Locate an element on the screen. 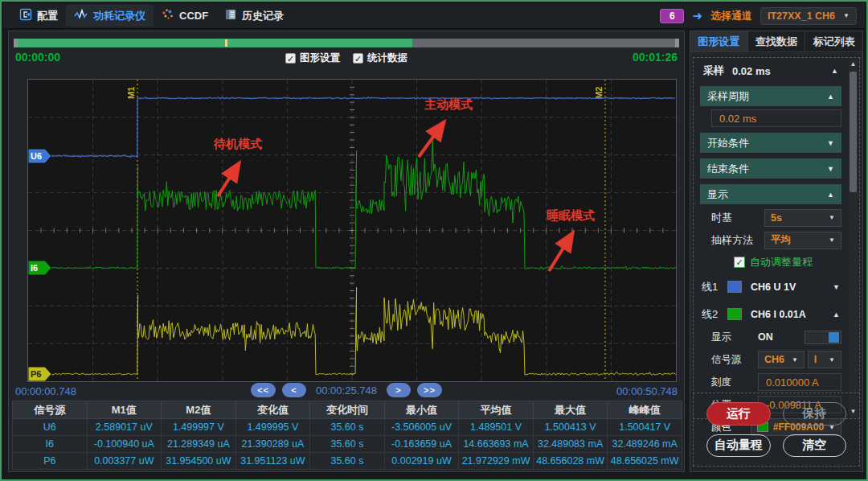  table-cell: 1.489501 V is located at coordinates (497, 428).